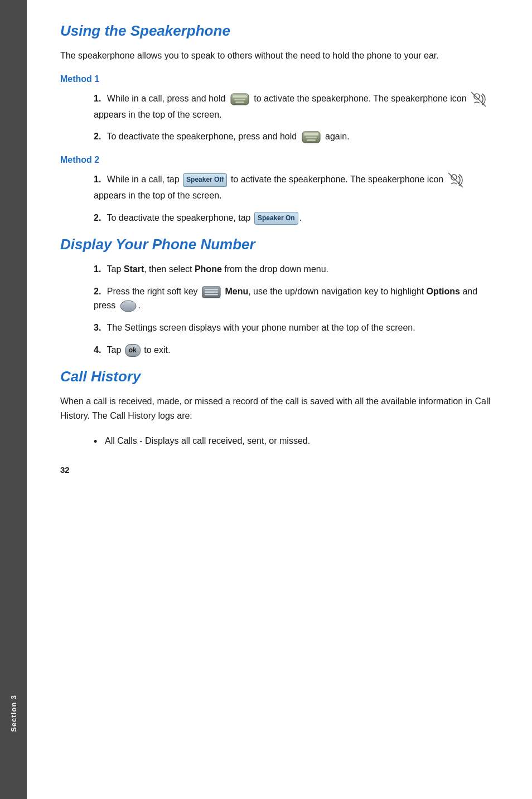  I want to click on oval-ok-icon, so click(128, 306).